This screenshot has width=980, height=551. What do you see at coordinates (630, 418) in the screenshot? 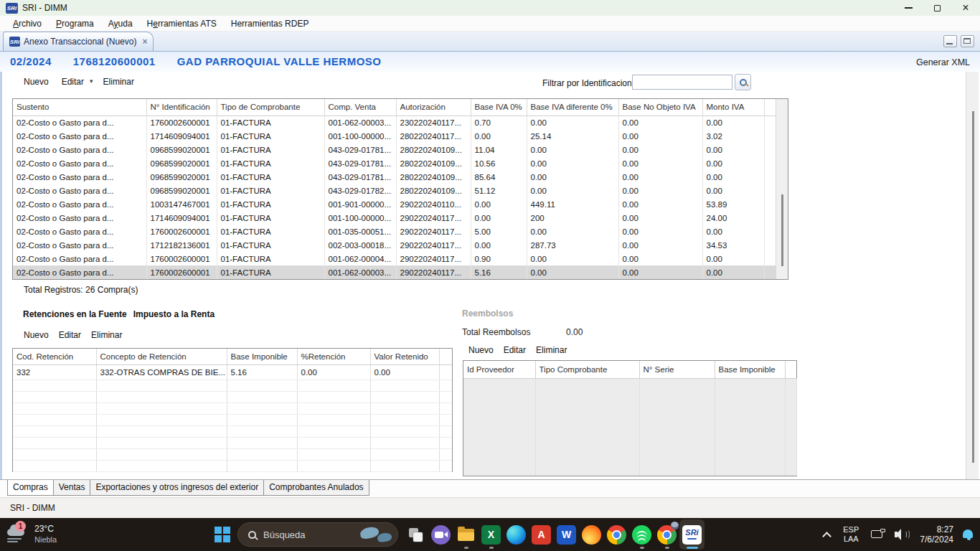
I see `reembolsos-table: Id Proveedor Tipo Comprobante N° Serie B…` at bounding box center [630, 418].